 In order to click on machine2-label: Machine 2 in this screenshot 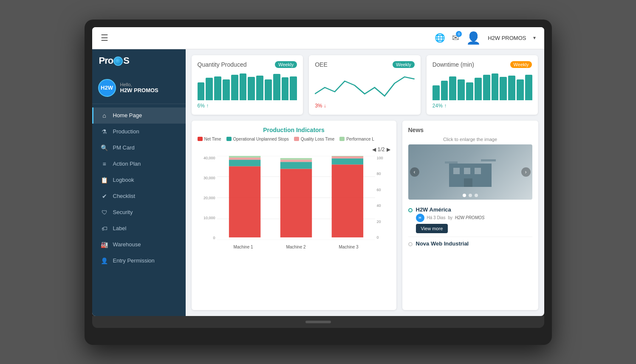, I will do `click(296, 247)`.